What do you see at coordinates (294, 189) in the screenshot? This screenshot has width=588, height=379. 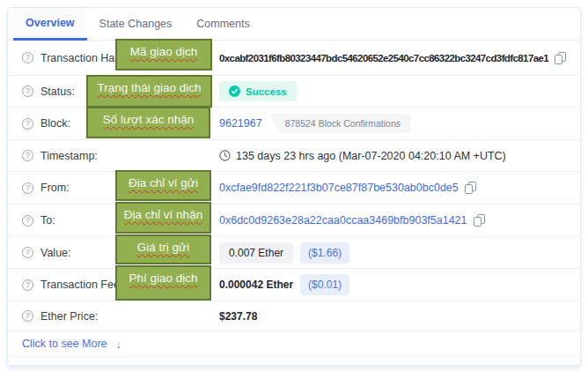 I see `row-from: ? From: 0xcfae9fd822f221f3b07ce87f87be53…` at bounding box center [294, 189].